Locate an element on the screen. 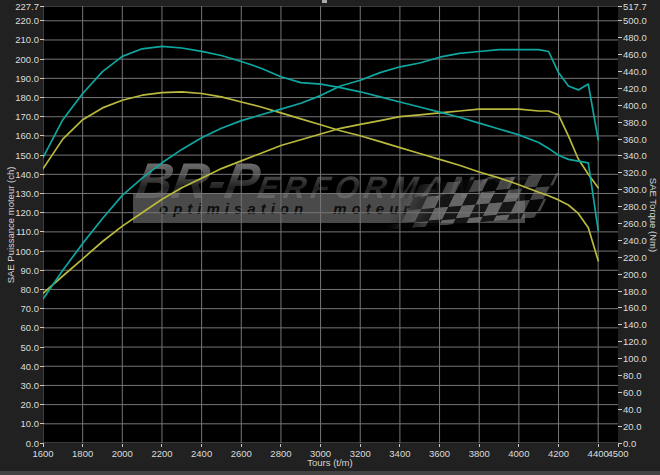 This screenshot has height=475, width=660. top-edge-artifact is located at coordinates (324, 2).